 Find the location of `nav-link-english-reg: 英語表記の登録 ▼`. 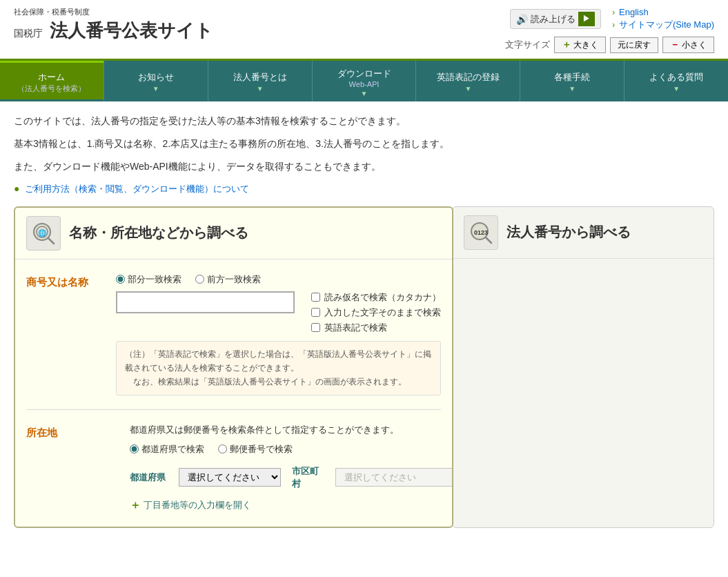

nav-link-english-reg: 英語表記の登録 ▼ is located at coordinates (468, 80).